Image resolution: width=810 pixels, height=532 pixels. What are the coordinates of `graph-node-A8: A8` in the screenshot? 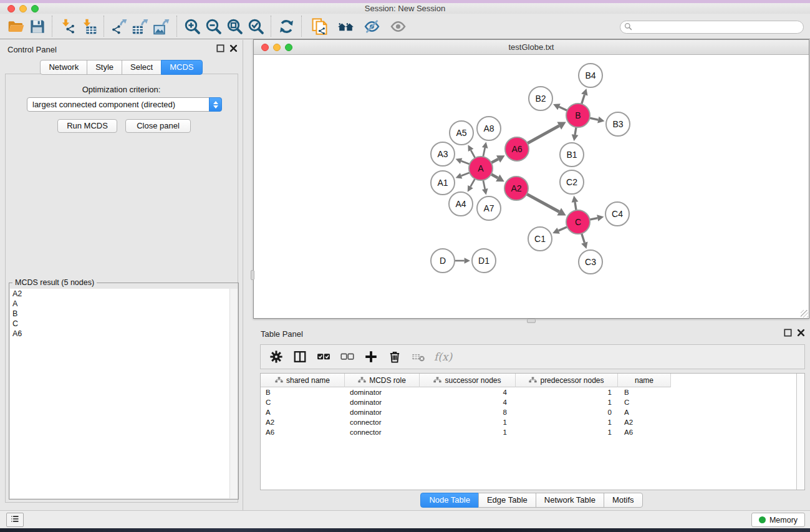 It's located at (489, 128).